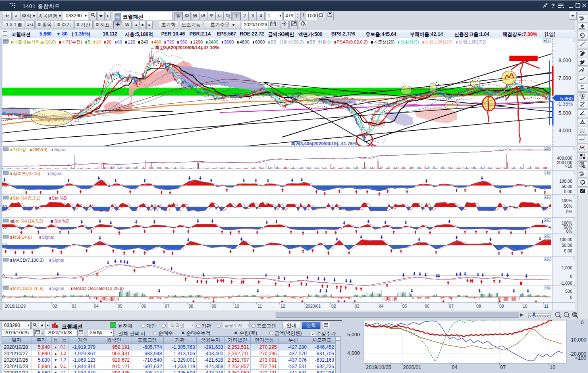 This screenshot has height=373, width=588. What do you see at coordinates (283, 306) in the screenshot?
I see `svg-text: 12` at bounding box center [283, 306].